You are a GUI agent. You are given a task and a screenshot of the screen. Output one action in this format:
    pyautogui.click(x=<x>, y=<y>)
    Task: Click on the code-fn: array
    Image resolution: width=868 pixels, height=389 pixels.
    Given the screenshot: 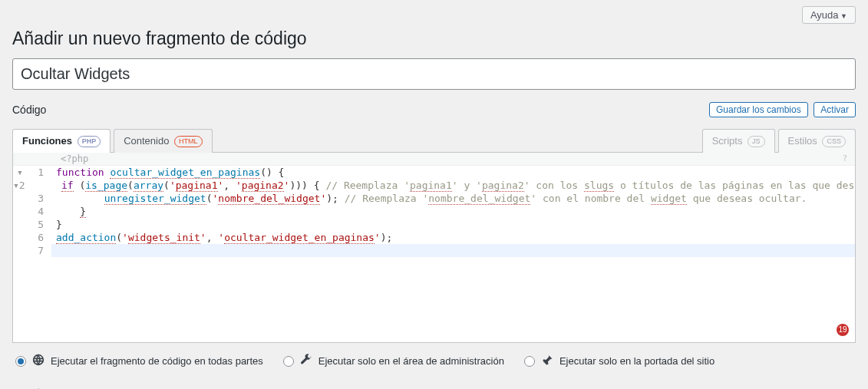 What is the action you would take?
    pyautogui.click(x=149, y=186)
    